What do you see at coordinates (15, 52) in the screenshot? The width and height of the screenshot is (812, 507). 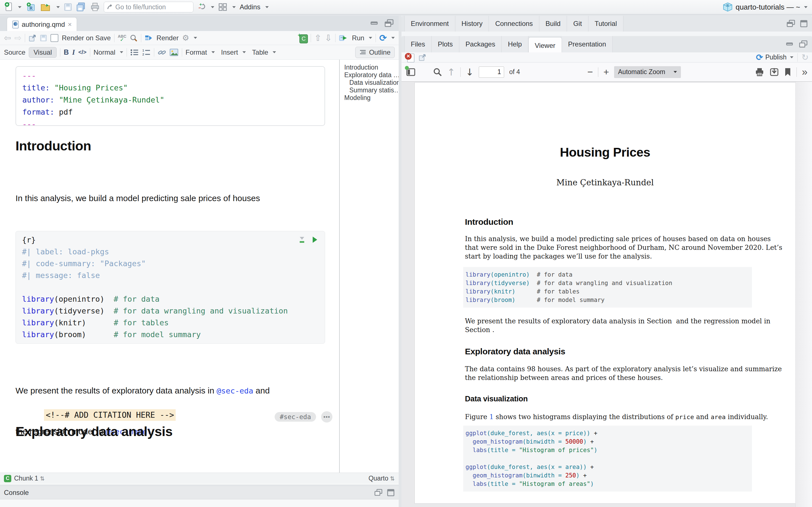 I see `source-mode-button: Source` at bounding box center [15, 52].